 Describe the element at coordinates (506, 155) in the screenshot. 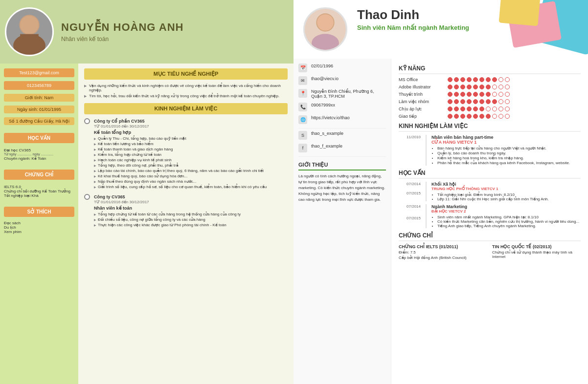

I see `rwork-0-bullets: Bán hàng trực tiếp tại cửa hàng cho ngườ…` at that location.